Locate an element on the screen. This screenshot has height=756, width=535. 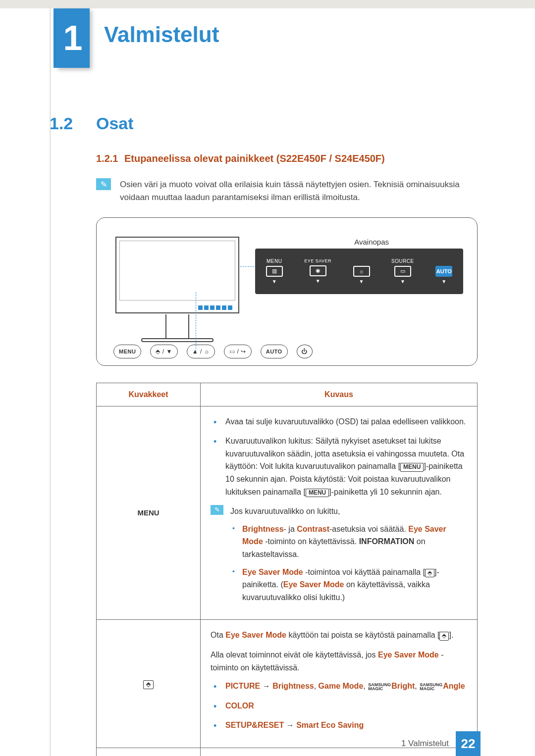
header-strip is located at coordinates (268, 4).